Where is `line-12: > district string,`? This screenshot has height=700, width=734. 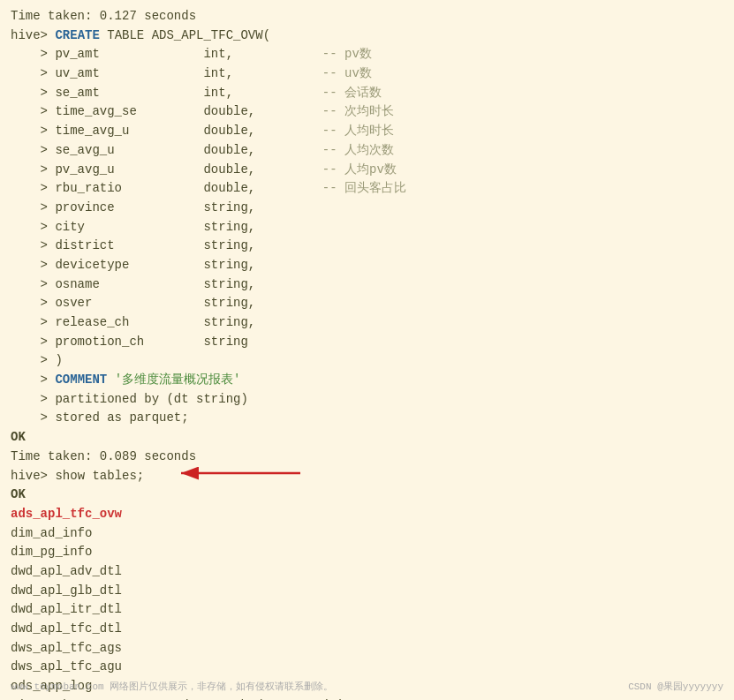 line-12: > district string, is located at coordinates (367, 246).